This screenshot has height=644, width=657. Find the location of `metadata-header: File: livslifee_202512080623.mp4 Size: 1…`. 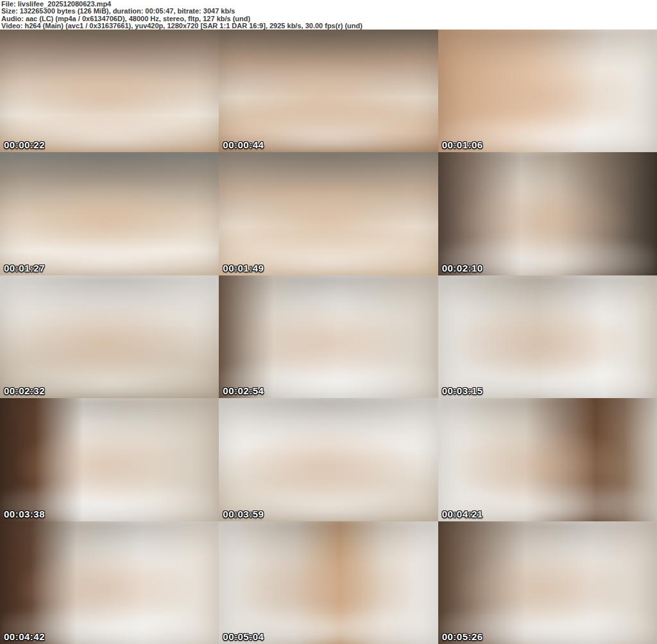

metadata-header: File: livslifee_202512080623.mp4 Size: 1… is located at coordinates (328, 15).